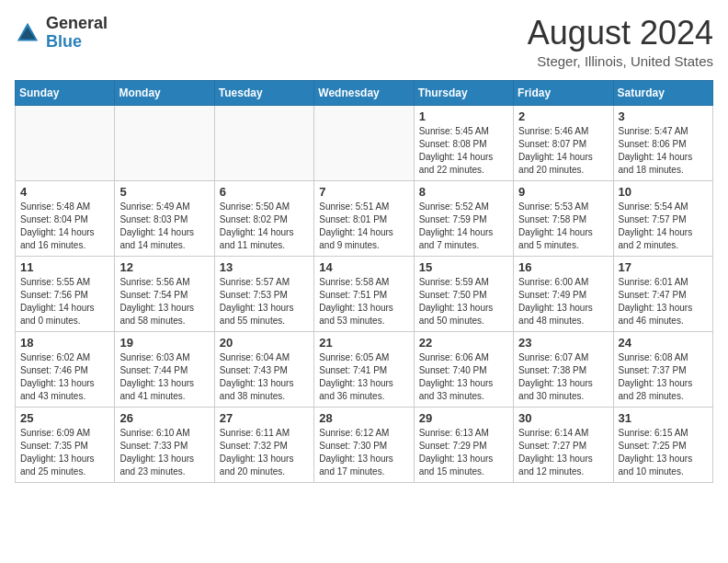 The width and height of the screenshot is (728, 563). What do you see at coordinates (65, 293) in the screenshot?
I see `calendar-cell: 11Sunrise: 5:55 AM Sunset: 7:56 PM Dayli…` at bounding box center [65, 293].